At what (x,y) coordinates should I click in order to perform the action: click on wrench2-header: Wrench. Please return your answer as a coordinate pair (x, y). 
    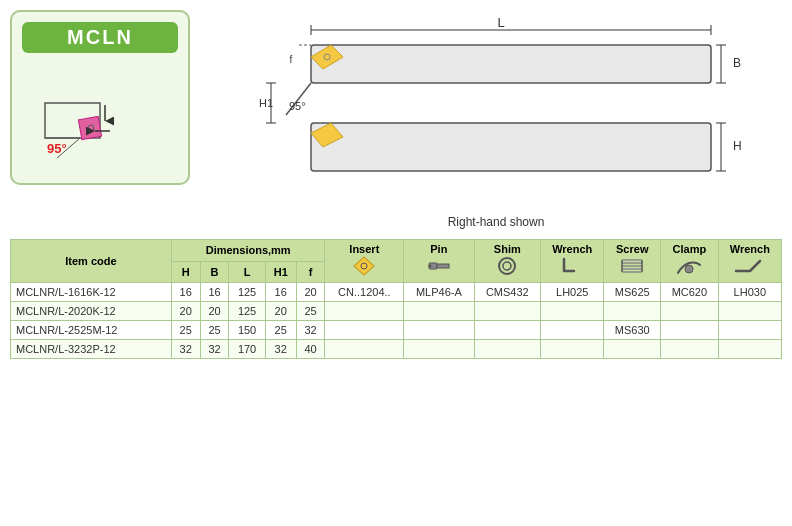
    Looking at the image, I should click on (750, 262).